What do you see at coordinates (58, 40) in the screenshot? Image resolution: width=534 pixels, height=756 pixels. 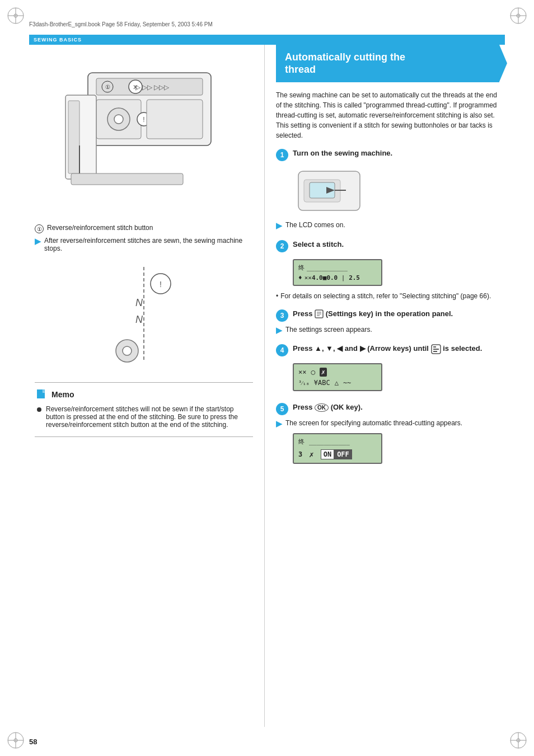 I see `header-label: SEWING BASICS` at bounding box center [58, 40].